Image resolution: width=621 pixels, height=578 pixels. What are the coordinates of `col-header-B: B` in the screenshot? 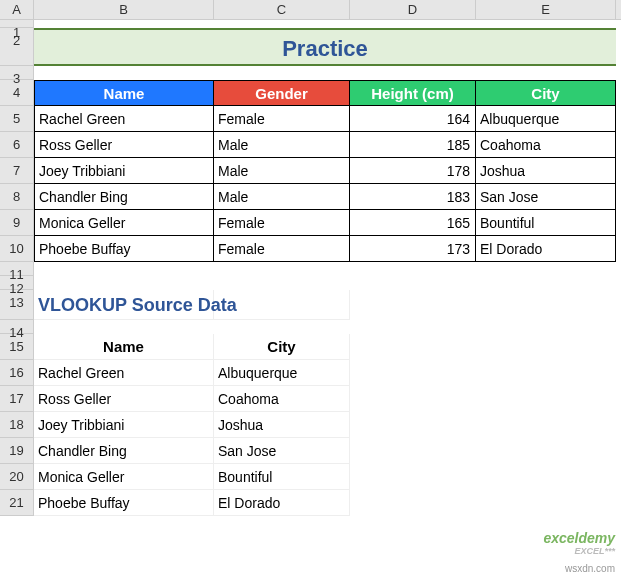 It's located at (124, 10).